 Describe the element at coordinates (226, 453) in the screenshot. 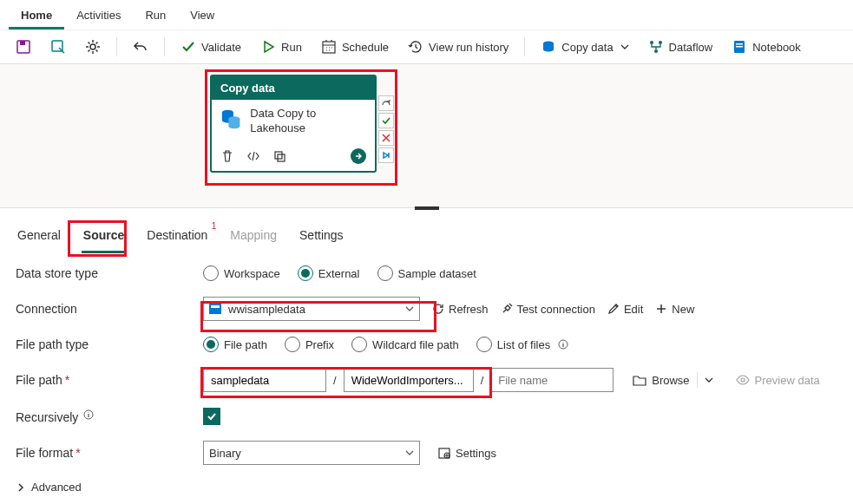

I see `file-format-value: Binary` at that location.